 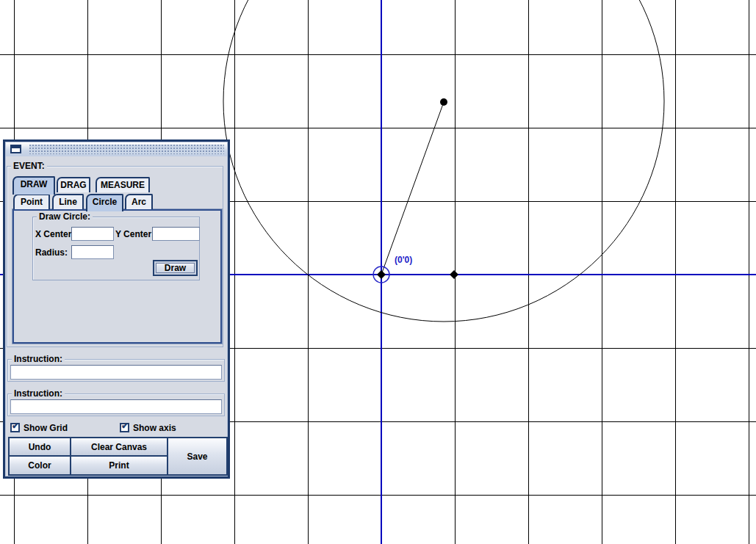 I want to click on x-center-field, so click(x=93, y=233).